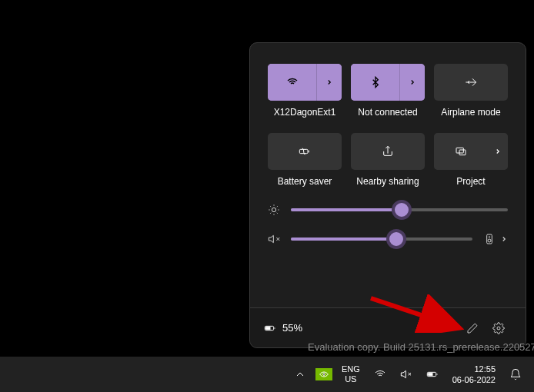 The height and width of the screenshot is (392, 534). What do you see at coordinates (489, 239) in the screenshot?
I see `speaker-device-icon` at bounding box center [489, 239].